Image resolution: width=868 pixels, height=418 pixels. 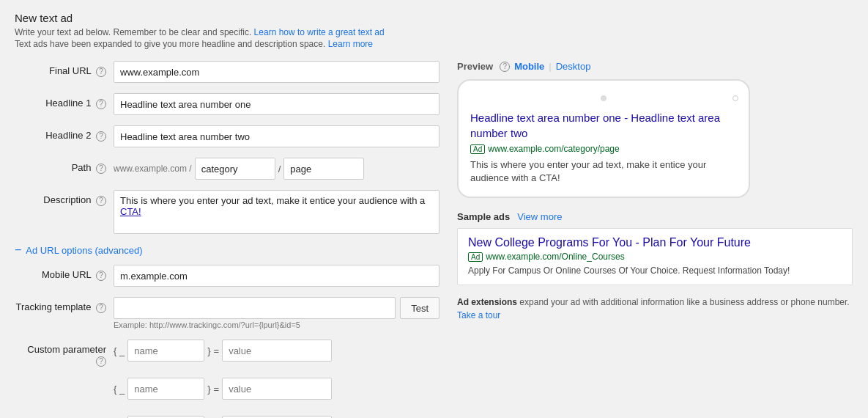 I want to click on ad-badge: Ad, so click(x=478, y=150).